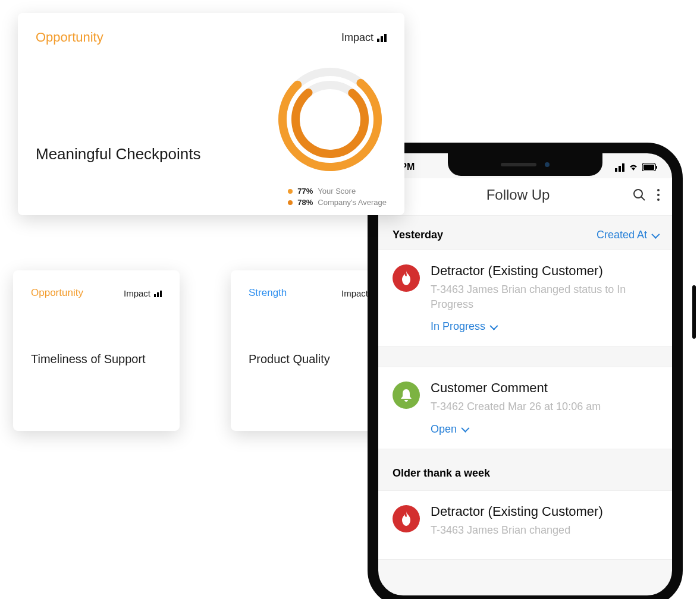 This screenshot has width=700, height=599. Describe the element at coordinates (620, 167) in the screenshot. I see `cellular-icon` at that location.